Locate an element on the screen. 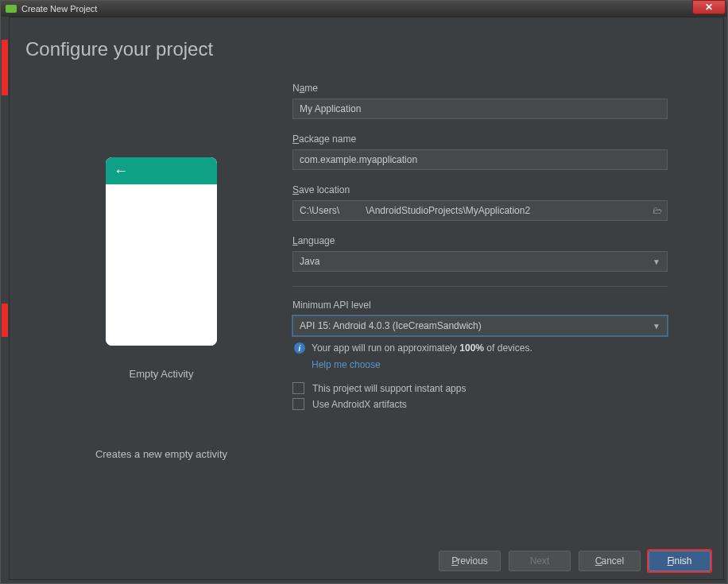  browse-folder-icon: 🗁 is located at coordinates (657, 211).